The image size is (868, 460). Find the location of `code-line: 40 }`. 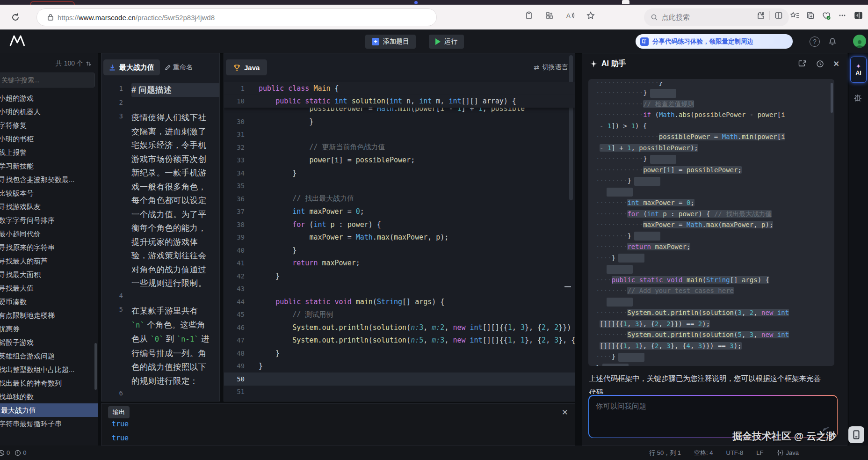

code-line: 40 } is located at coordinates (399, 250).